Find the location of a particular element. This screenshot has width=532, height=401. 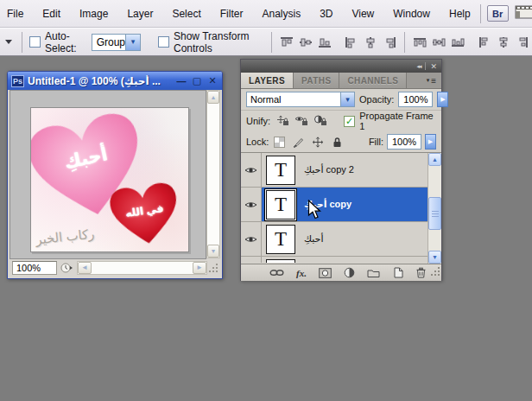

distribute-vertical-centers-icon is located at coordinates (439, 42).